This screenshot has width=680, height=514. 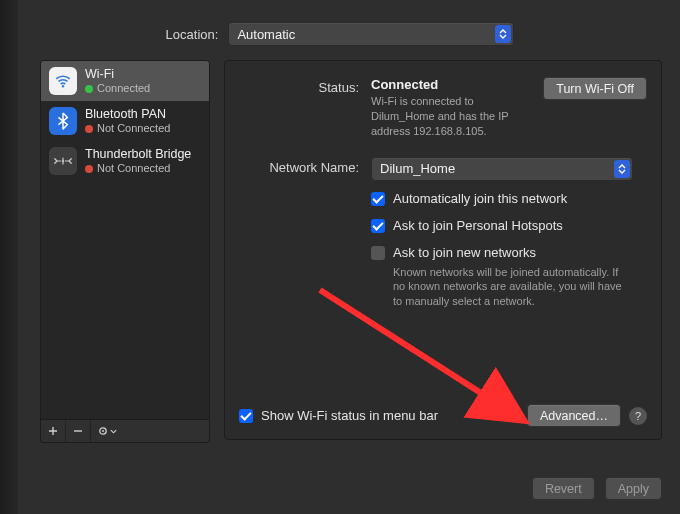 I want to click on status-label: Status:, so click(x=305, y=108).